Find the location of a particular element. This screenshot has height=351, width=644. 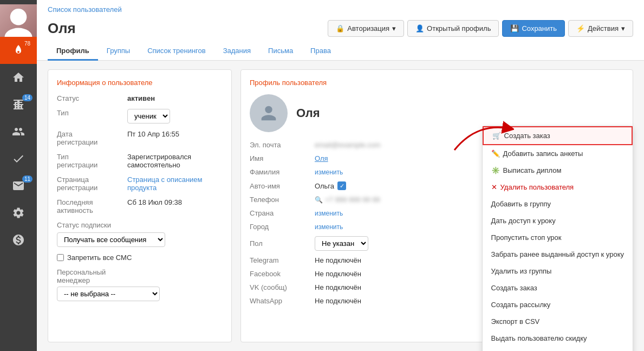

info-activity-row: Последняя активность Сб 18 Июл 09:38 is located at coordinates (140, 206).